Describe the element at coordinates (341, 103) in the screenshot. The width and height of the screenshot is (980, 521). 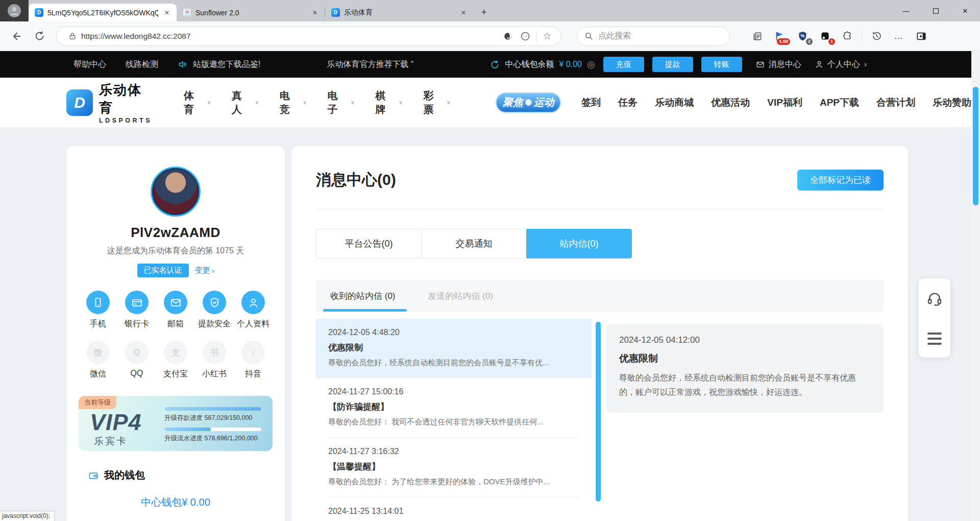
I see `nav-menu-slots: 电子∨` at that location.